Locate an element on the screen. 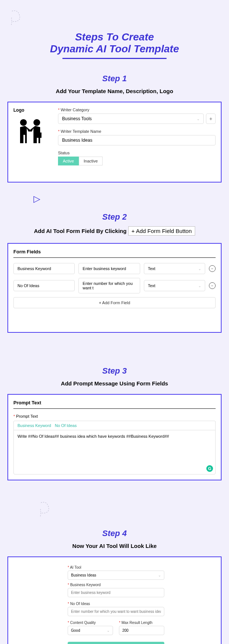 The width and height of the screenshot is (229, 644). tag-no-of-ideas: No Of Ideas is located at coordinates (66, 426).